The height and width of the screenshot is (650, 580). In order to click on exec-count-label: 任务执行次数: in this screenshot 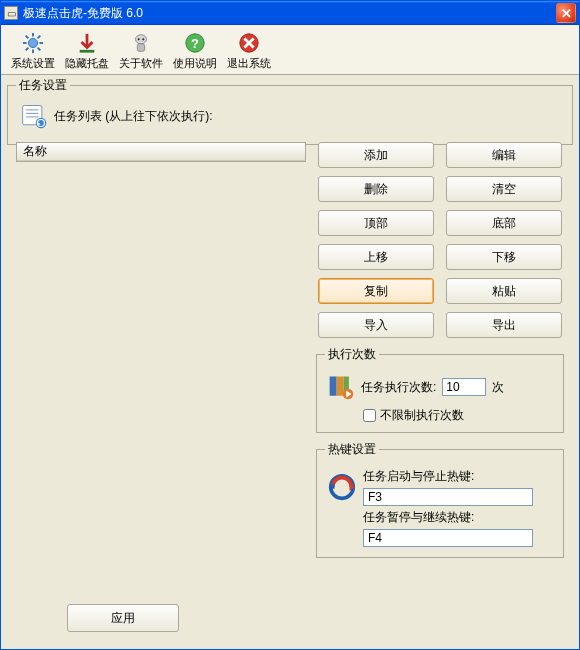, I will do `click(398, 388)`.